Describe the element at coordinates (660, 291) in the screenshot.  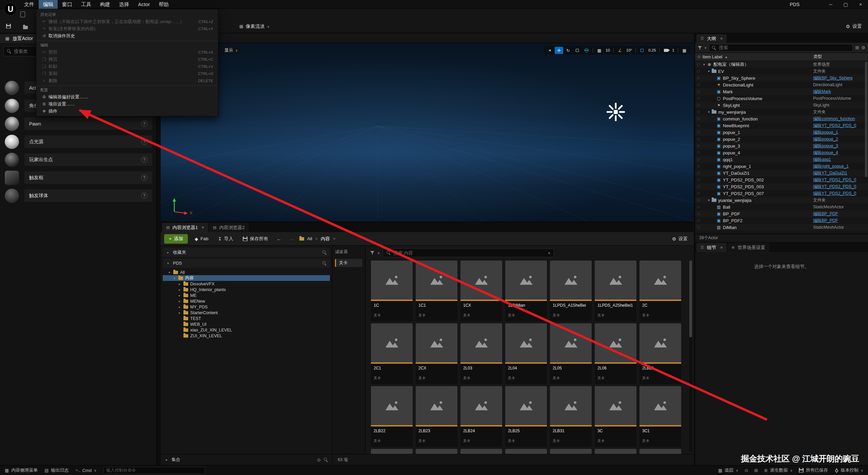
I see `asset-tile: 2C关卡` at that location.